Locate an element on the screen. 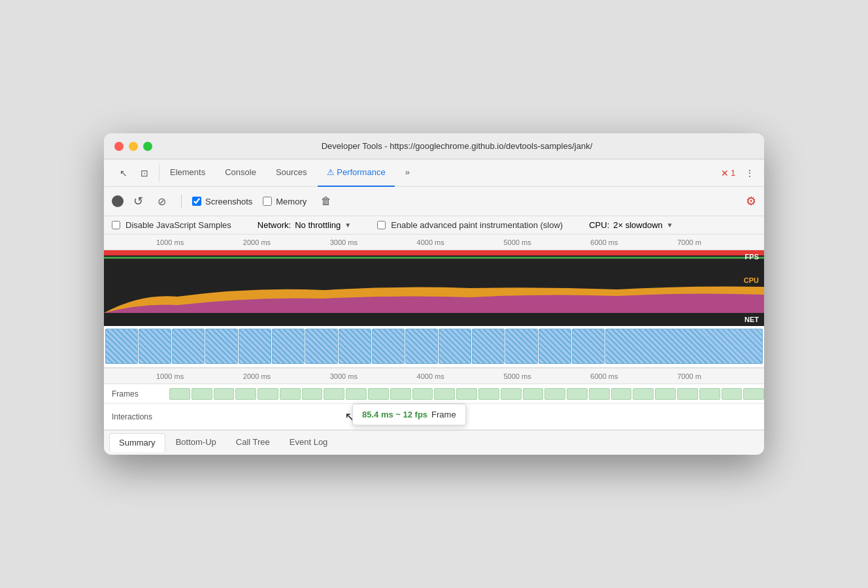 Image resolution: width=868 pixels, height=588 pixels. error-badge: ✕ 1 is located at coordinates (728, 173).